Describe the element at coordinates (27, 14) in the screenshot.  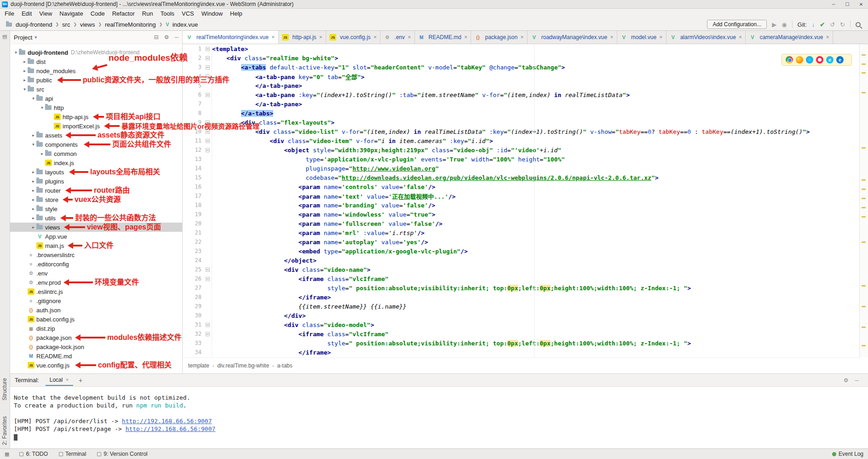
I see `menu-edit: Edit` at that location.